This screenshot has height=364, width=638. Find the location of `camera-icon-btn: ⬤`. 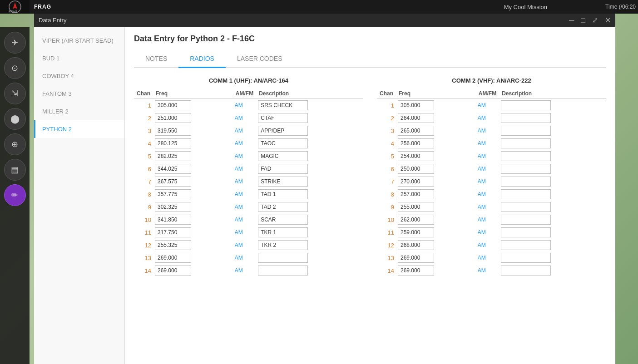

camera-icon-btn: ⬤ is located at coordinates (15, 119).